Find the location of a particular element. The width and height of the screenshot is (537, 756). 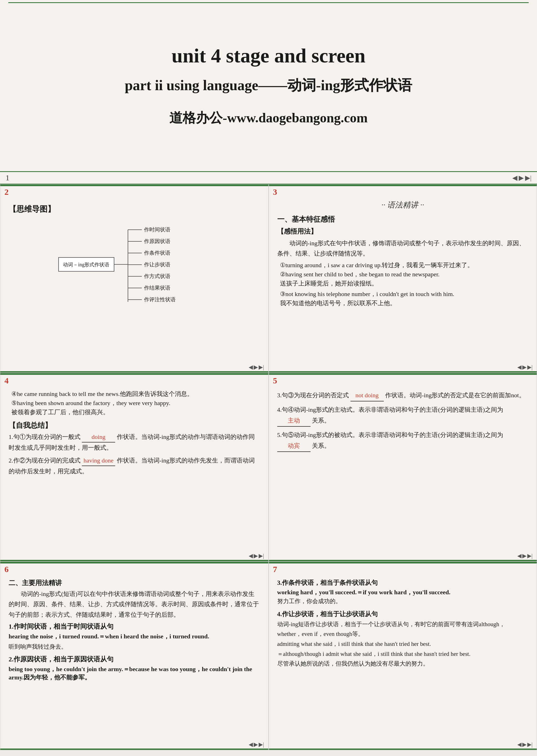

slide2-nav: ◀ ▶ ▶| is located at coordinates (256, 367).